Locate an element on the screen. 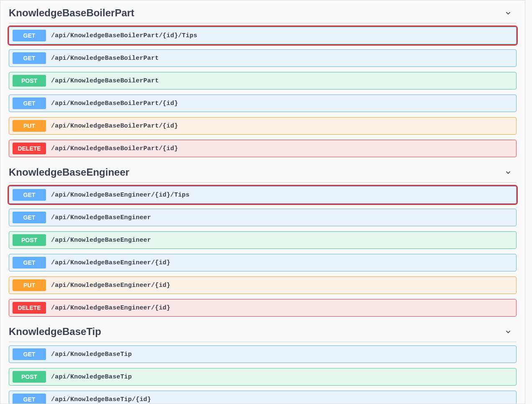  operation-row: GET/api/KnowledgeBaseBoilerPart/{id}/Tip… is located at coordinates (263, 36).